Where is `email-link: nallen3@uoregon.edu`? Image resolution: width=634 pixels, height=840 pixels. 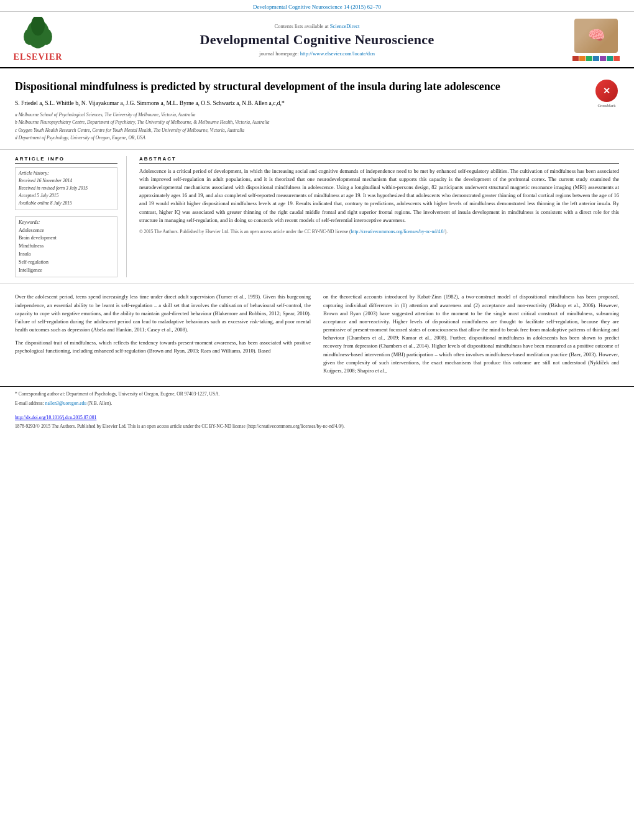 email-link: nallen3@uoregon.edu is located at coordinates (66, 403).